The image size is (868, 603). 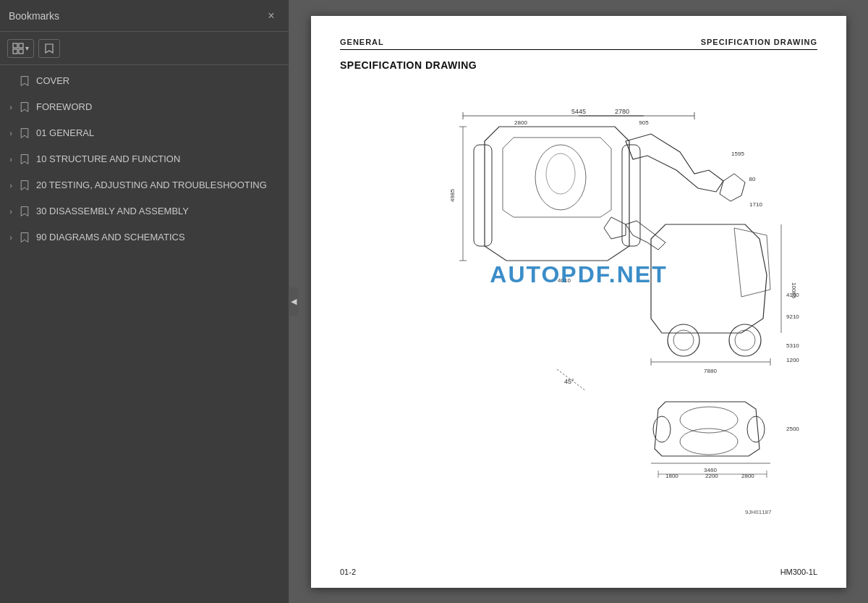 What do you see at coordinates (453, 195) in the screenshot?
I see `svg-text: 4985` at bounding box center [453, 195].